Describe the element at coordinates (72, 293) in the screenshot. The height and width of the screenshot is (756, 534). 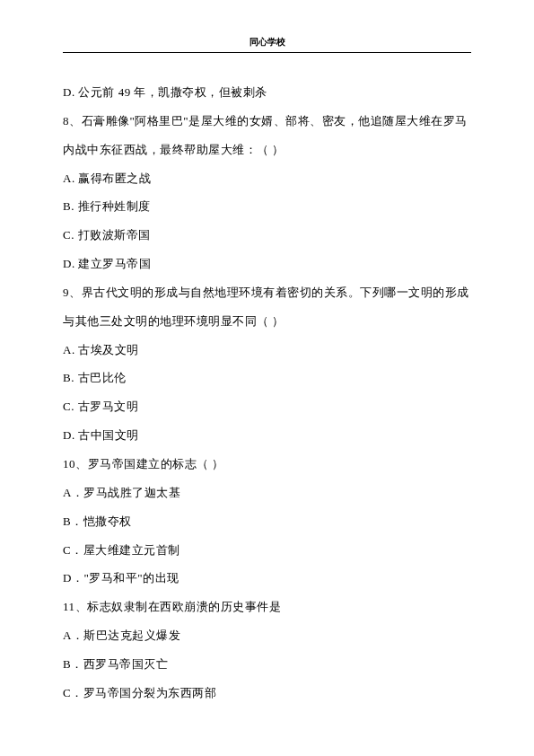
I see `question-number: 9` at that location.